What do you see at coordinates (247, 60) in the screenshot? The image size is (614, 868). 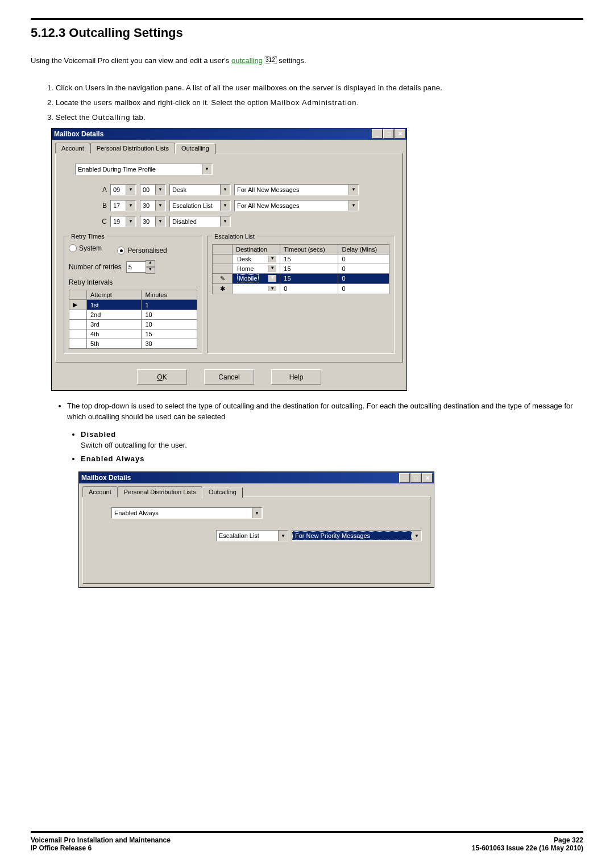 I see `outcalling-link: outcalling` at bounding box center [247, 60].